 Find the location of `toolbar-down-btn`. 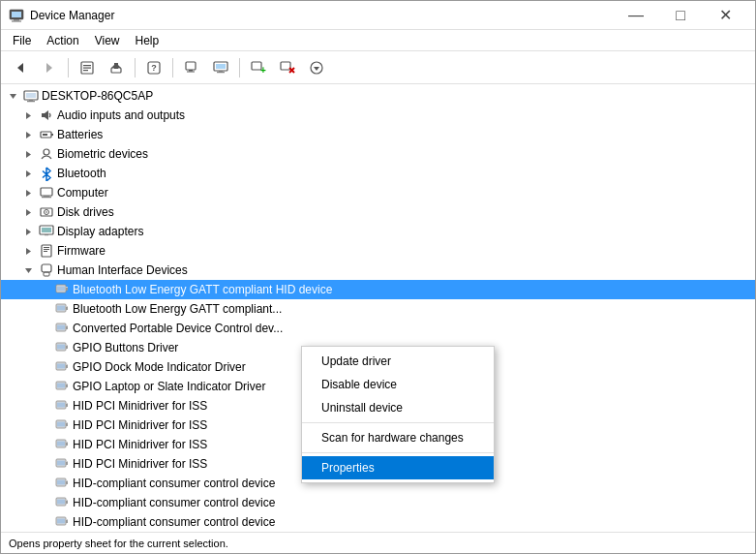

toolbar-down-btn is located at coordinates (317, 68).